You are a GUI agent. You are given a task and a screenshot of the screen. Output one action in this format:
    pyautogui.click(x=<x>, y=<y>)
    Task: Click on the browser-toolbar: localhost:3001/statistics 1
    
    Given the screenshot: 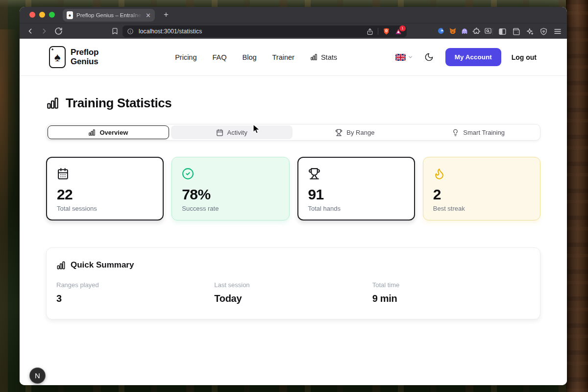 What is the action you would take?
    pyautogui.click(x=293, y=31)
    